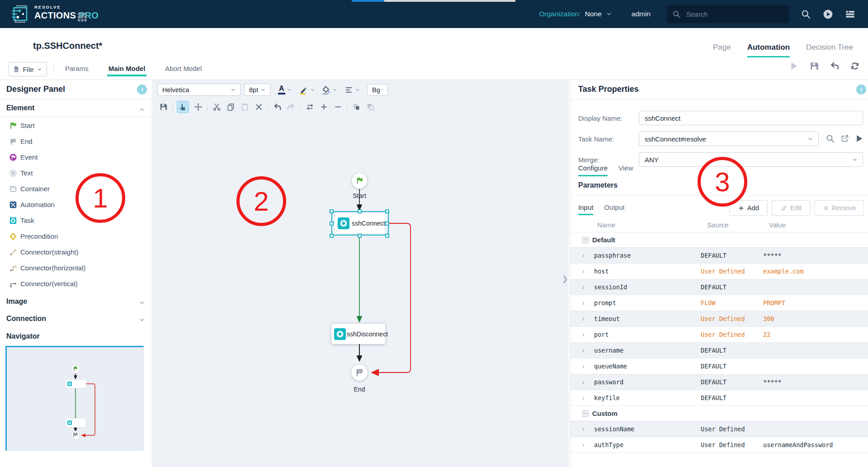  Describe the element at coordinates (310, 107) in the screenshot. I see `swap-connector-icon` at that location.